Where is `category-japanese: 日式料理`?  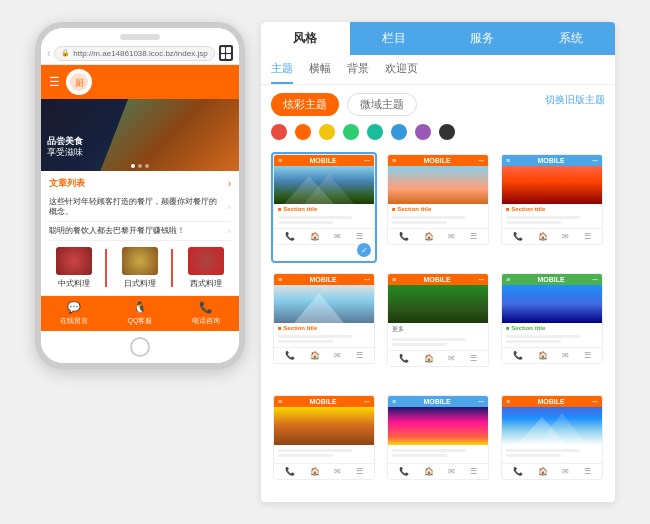 category-japanese: 日式料理 is located at coordinates (140, 268).